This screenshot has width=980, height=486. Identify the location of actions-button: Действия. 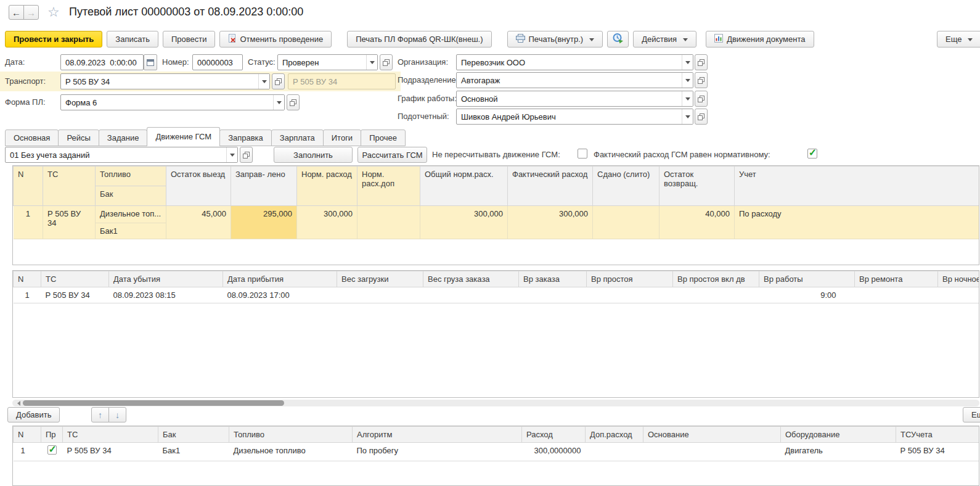
(664, 39).